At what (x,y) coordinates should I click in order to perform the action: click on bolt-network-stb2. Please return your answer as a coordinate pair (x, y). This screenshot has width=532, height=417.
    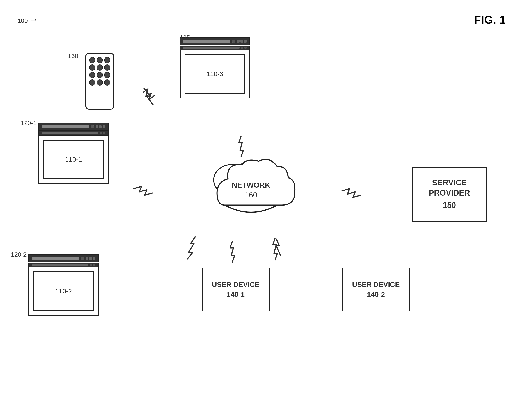
    Looking at the image, I should click on (191, 248).